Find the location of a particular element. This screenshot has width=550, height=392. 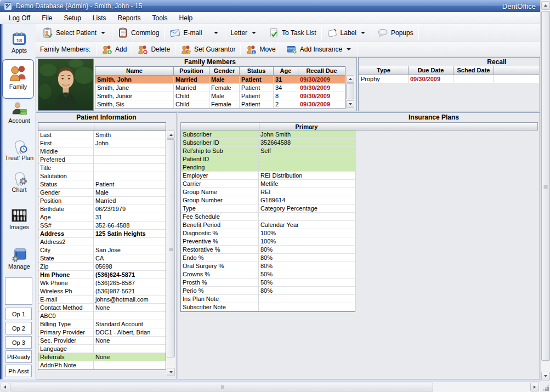

cell-recall-sched-date is located at coordinates (474, 79).